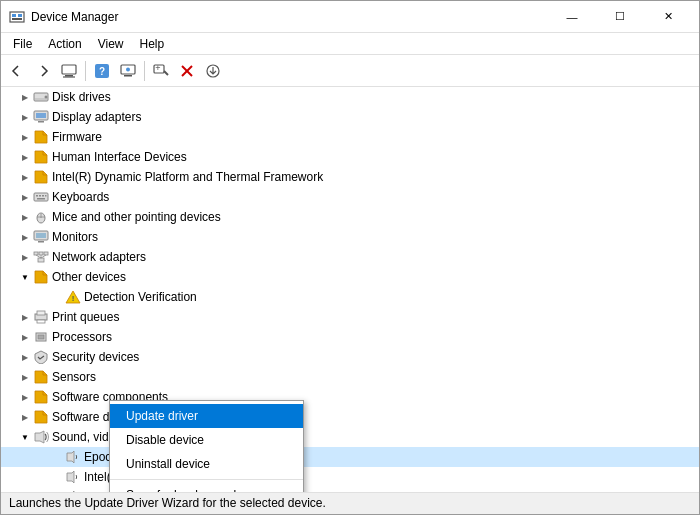 Image resolution: width=700 pixels, height=515 pixels. Describe the element at coordinates (25, 177) in the screenshot. I see `expand-intel-thermal: ▶` at that location.